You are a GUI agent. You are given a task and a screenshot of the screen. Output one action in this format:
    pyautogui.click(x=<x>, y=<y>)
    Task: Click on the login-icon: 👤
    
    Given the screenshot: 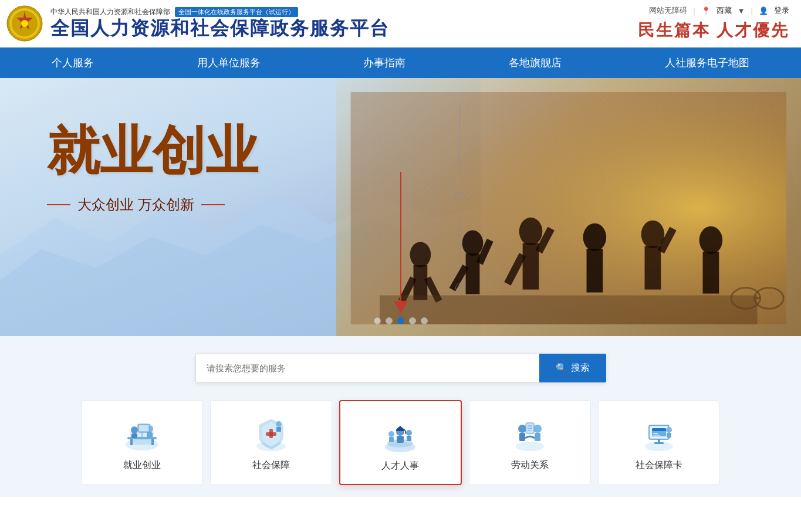 What is the action you would take?
    pyautogui.click(x=763, y=11)
    